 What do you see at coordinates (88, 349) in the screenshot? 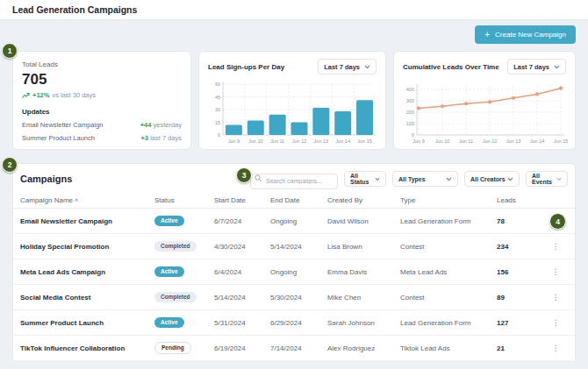
I see `campaign-name: TikTok Influencer Collaboration` at bounding box center [88, 349].